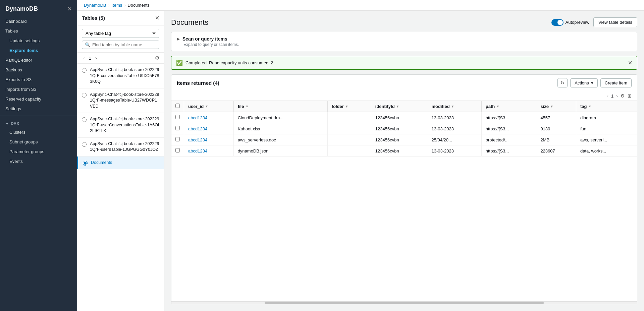  What do you see at coordinates (84, 58) in the screenshot?
I see `pagination-prev-button: ‹` at bounding box center [84, 58].